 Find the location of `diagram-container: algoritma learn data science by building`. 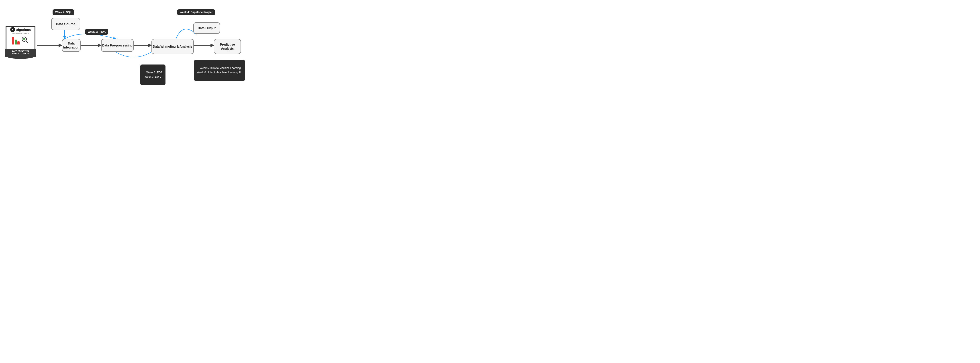

diagram-container: algoritma learn data science by building is located at coordinates (123, 46).